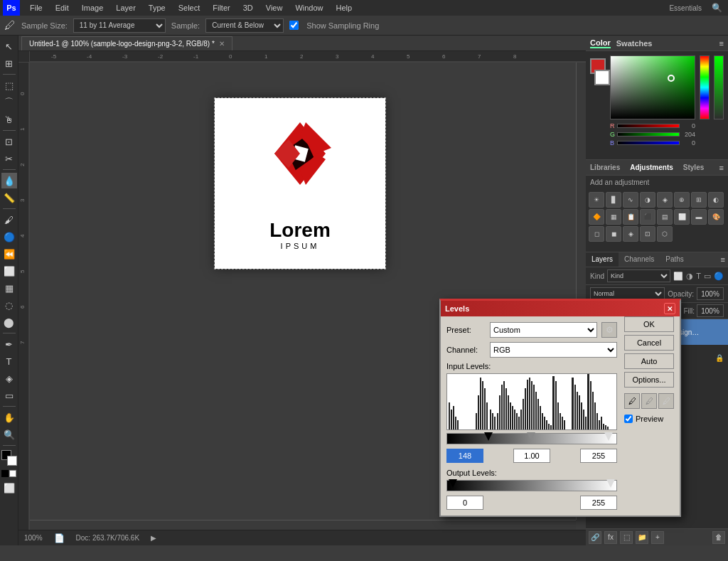  What do you see at coordinates (119, 26) in the screenshot?
I see `sample-size-select: 11 by 11 Average` at bounding box center [119, 26].